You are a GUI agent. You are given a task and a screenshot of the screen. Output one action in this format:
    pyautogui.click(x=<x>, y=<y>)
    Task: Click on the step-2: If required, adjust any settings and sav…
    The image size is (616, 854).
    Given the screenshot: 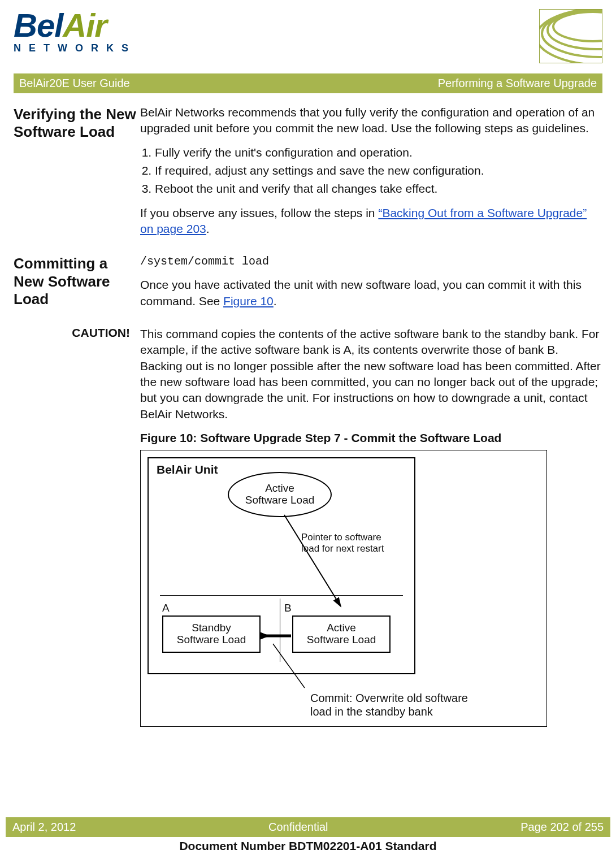 What is the action you would take?
    pyautogui.click(x=379, y=171)
    